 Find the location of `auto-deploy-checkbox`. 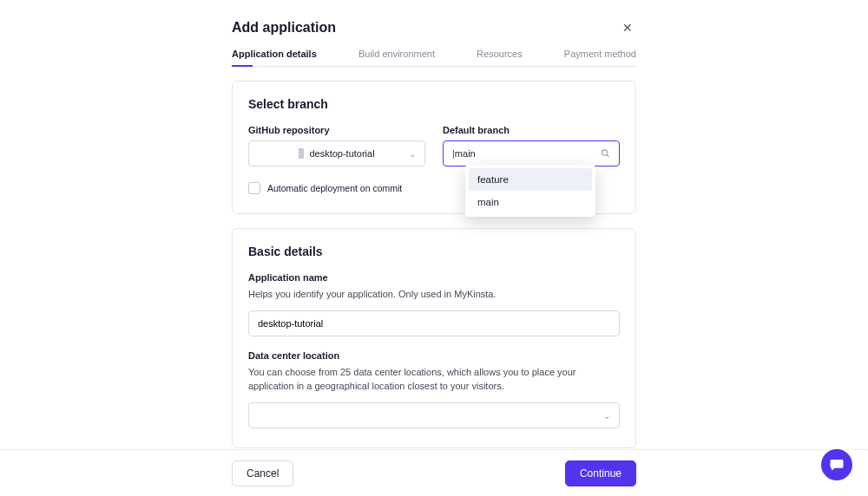

auto-deploy-checkbox is located at coordinates (254, 188).